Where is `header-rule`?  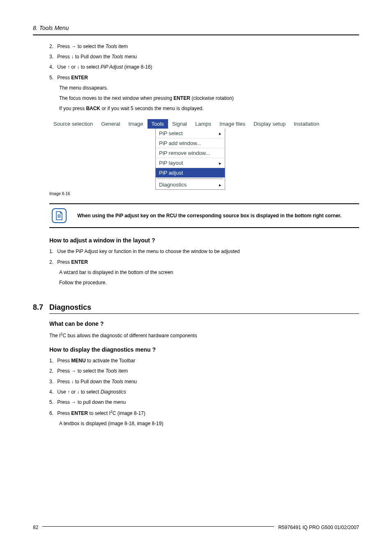 header-rule is located at coordinates (196, 35).